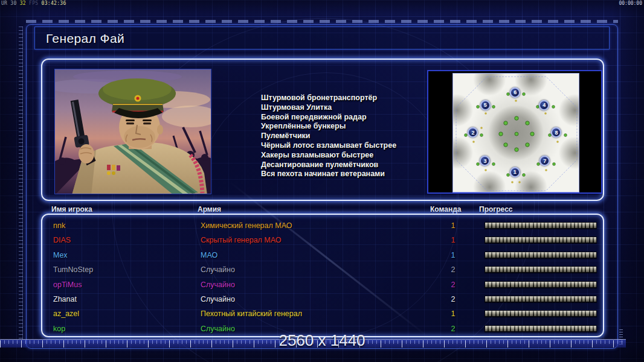 The image size is (644, 362). What do you see at coordinates (209, 209) in the screenshot?
I see `column-header-army: Армия` at bounding box center [209, 209].